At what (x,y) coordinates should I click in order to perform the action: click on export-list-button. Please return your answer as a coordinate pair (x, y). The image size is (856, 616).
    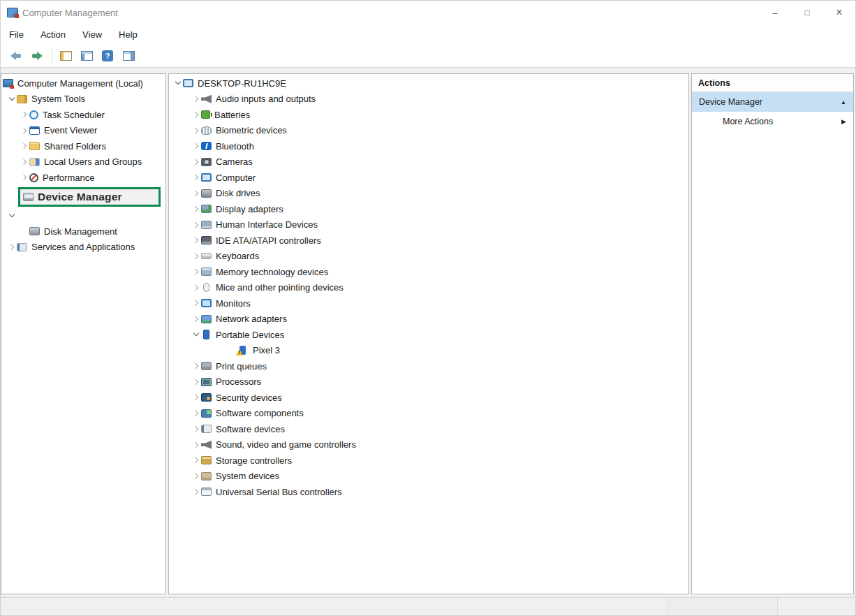
    Looking at the image, I should click on (87, 56).